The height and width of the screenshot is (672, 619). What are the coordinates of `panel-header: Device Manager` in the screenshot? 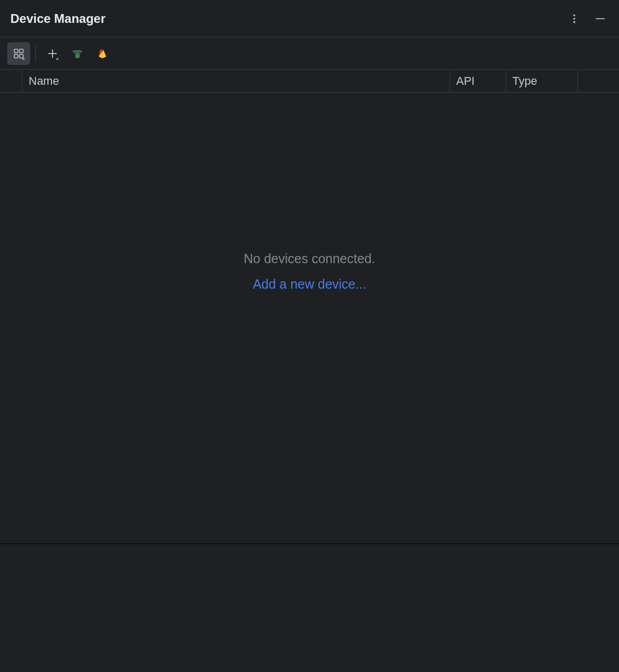 It's located at (310, 19).